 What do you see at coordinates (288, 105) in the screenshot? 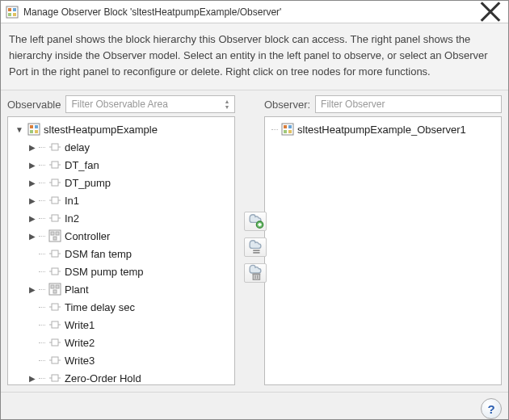
I see `observer-label: Observer:` at bounding box center [288, 105].